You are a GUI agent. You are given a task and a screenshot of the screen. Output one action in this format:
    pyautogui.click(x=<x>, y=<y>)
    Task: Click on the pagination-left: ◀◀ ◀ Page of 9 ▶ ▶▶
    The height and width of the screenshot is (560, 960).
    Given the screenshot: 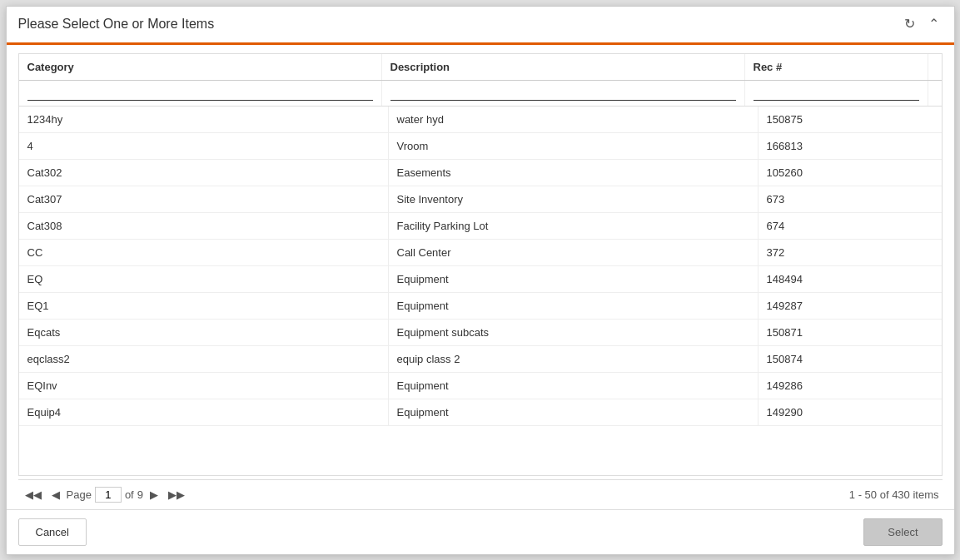 What is the action you would take?
    pyautogui.click(x=105, y=494)
    